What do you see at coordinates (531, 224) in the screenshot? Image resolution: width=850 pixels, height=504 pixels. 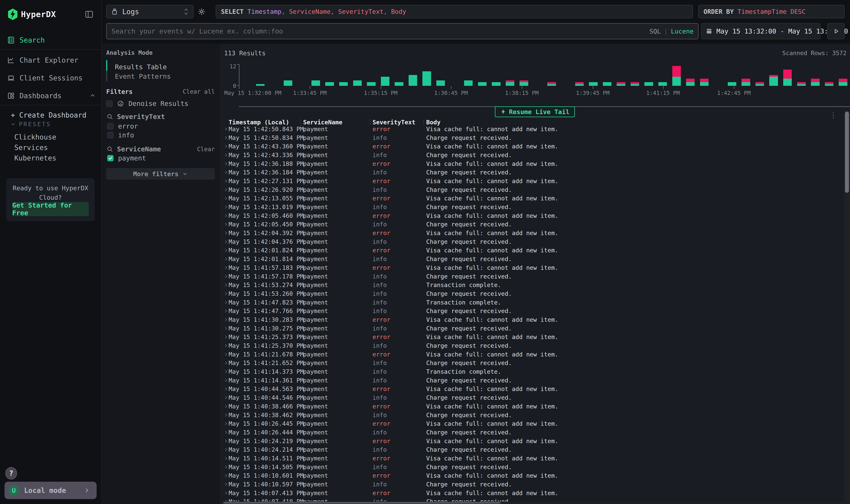 I see `table-row: May 15 1:42:05.450 PMpaymentinfoCharge r…` at bounding box center [531, 224].